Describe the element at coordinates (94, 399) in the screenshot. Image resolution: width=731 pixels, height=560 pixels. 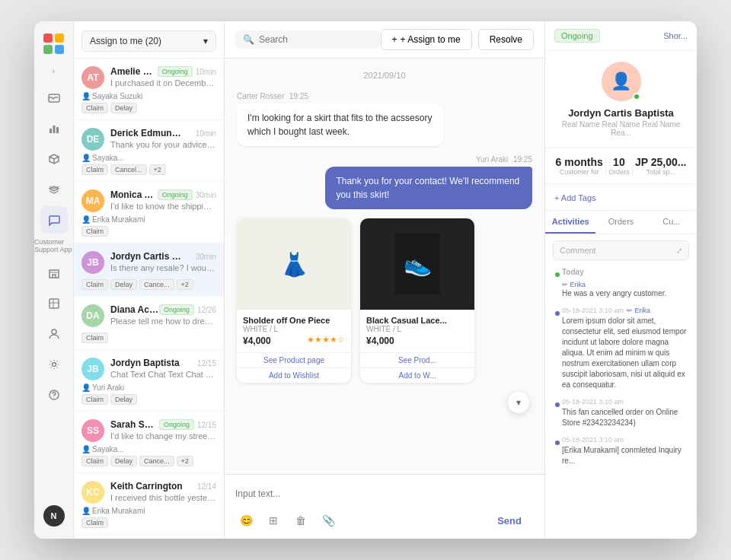
I see `tag: Claim` at that location.